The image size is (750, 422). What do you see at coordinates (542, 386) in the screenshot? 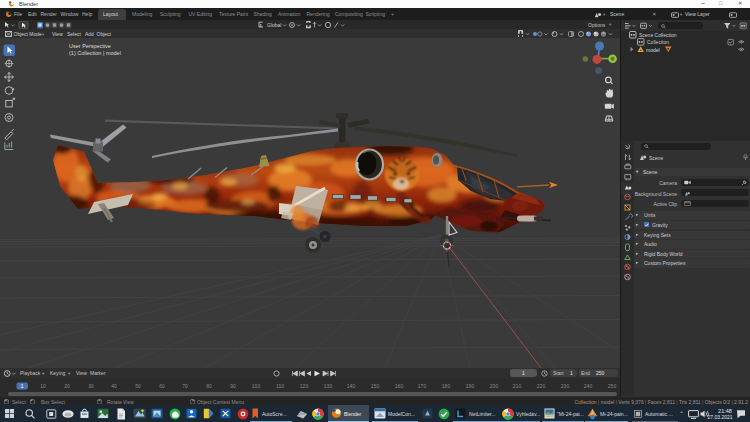
I see `svg-text: 220` at bounding box center [542, 386].